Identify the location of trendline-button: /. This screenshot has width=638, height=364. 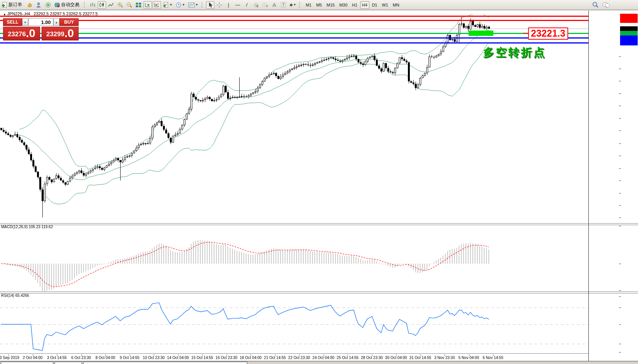
(247, 5).